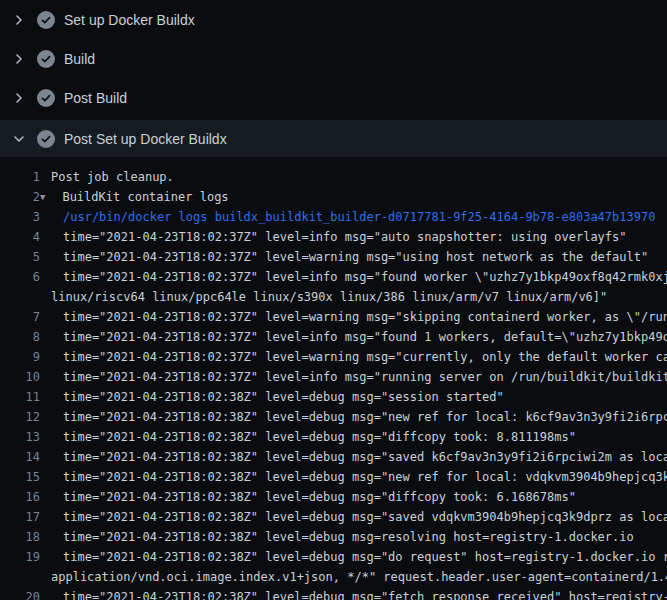 The width and height of the screenshot is (667, 600). What do you see at coordinates (334, 517) in the screenshot?
I see `log-row: 17 time="2021-04-23T18:02:38Z" level=deb…` at bounding box center [334, 517].